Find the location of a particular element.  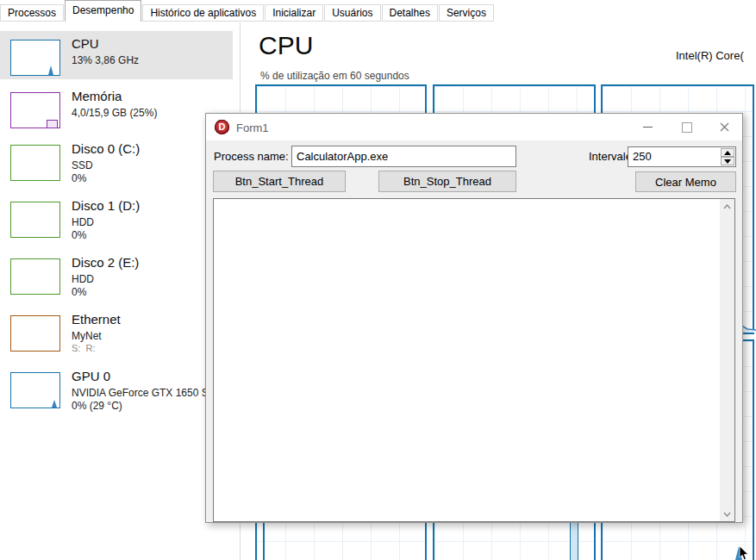

graph-caption: % de utilização em 60 segundos is located at coordinates (334, 76).